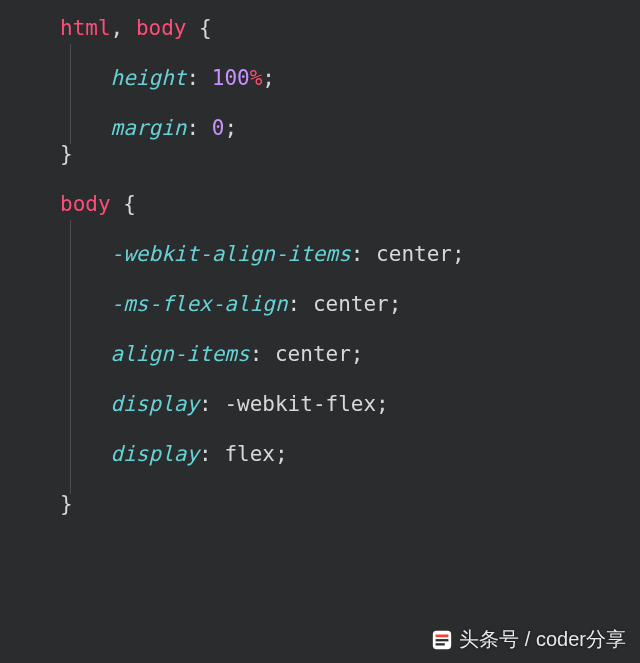 The image size is (640, 663). What do you see at coordinates (320, 131) in the screenshot?
I see `code-line: margin: 0;` at bounding box center [320, 131].